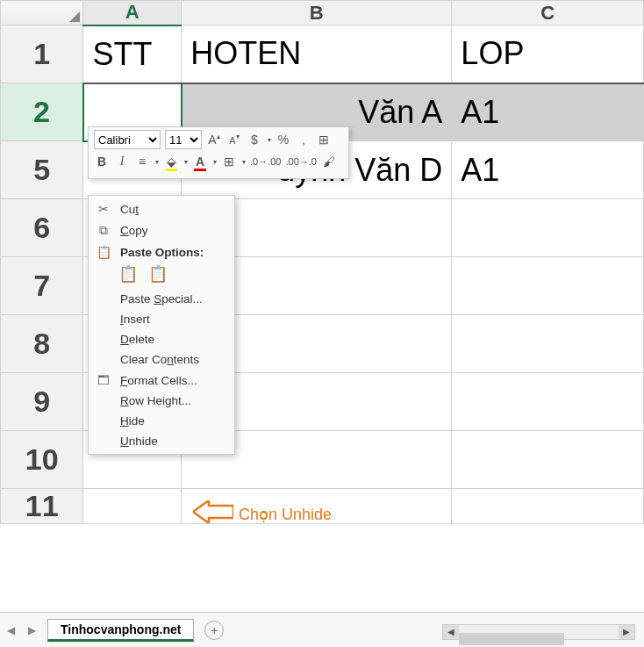 This screenshot has height=647, width=644. I want to click on comma-format-icon: ,, so click(304, 140).